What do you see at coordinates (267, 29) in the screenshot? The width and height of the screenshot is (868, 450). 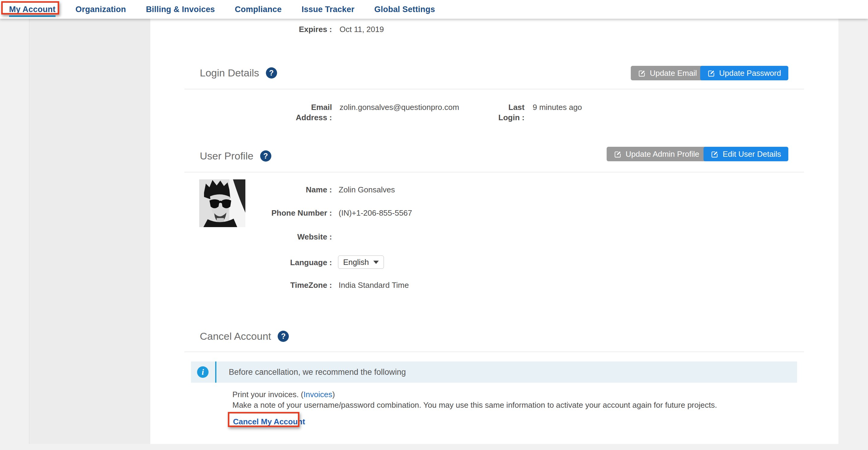 I see `license-expires-row: Expires : Oct 11, 2019` at bounding box center [267, 29].